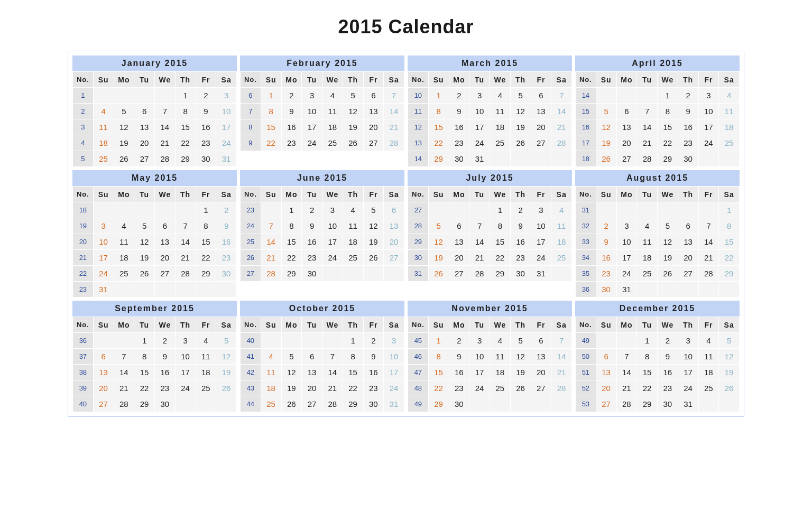 The image size is (812, 530). I want to click on week-row: 451234567, so click(490, 341).